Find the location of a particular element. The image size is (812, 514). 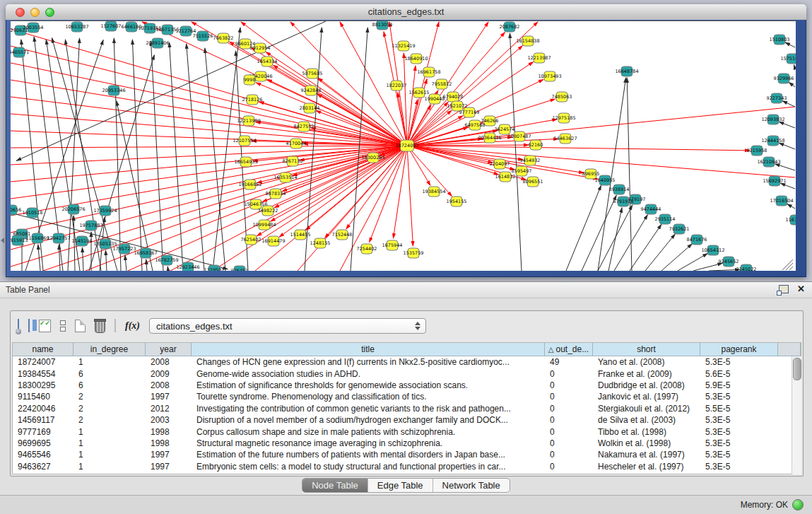

table-row: 911546021997Tourette syndrome. Phenomeno… is located at coordinates (407, 397).